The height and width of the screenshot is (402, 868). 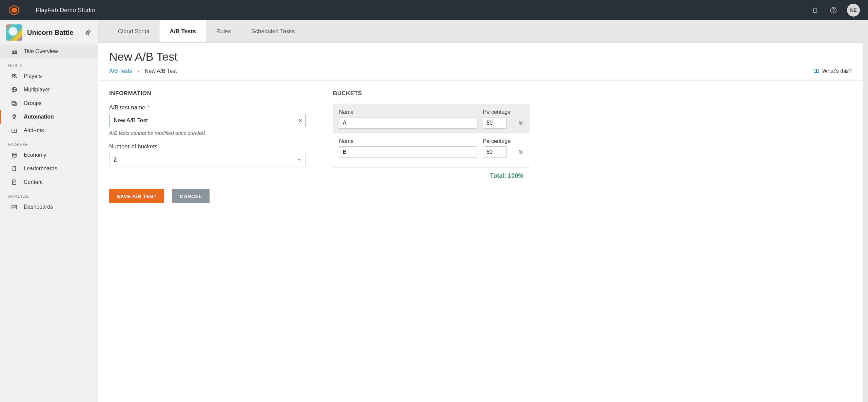 What do you see at coordinates (54, 33) in the screenshot?
I see `title-name: Unicorn Battle` at bounding box center [54, 33].